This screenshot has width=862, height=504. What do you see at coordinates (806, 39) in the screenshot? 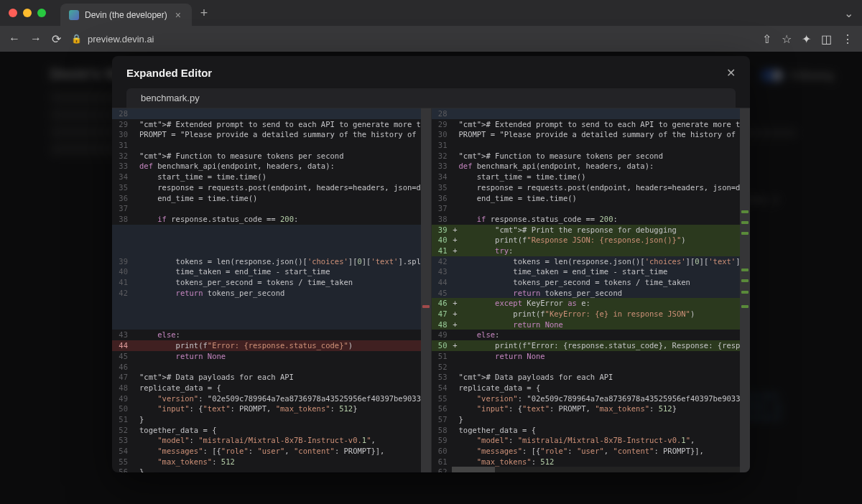
I see `extensions-icon: ✦` at bounding box center [806, 39].